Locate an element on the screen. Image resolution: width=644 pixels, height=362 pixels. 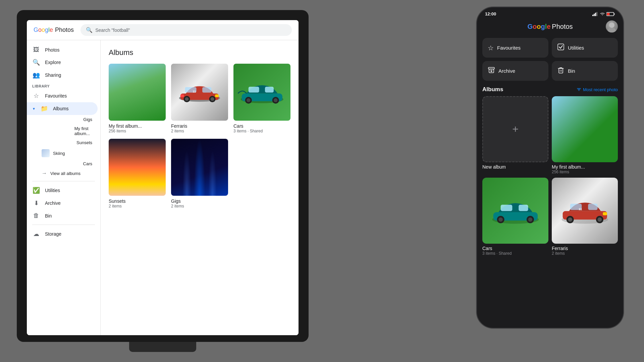
album-name: Sunsets is located at coordinates (137, 201).